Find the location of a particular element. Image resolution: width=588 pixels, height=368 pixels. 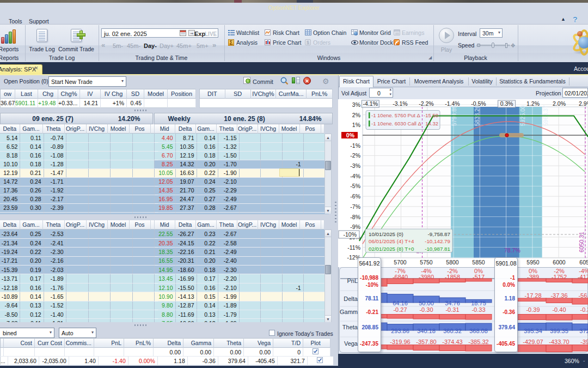

svg-text: 64.16 is located at coordinates (400, 303).